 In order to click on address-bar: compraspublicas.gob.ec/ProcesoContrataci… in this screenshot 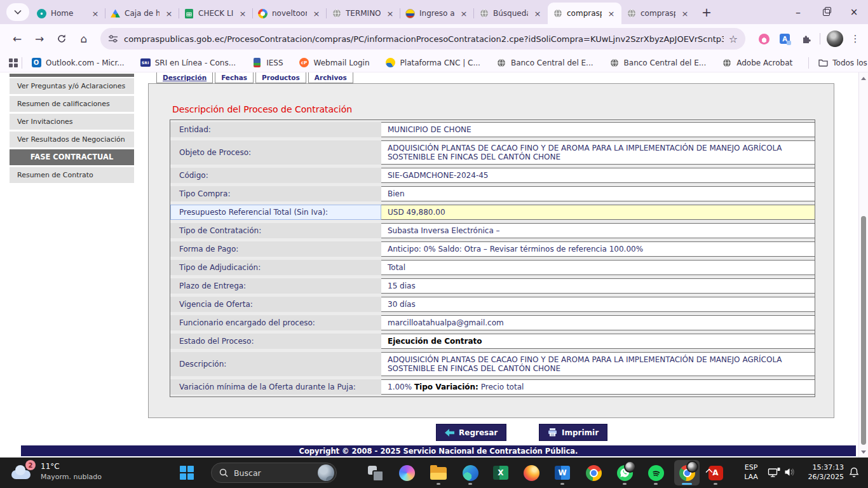, I will do `click(423, 39)`.